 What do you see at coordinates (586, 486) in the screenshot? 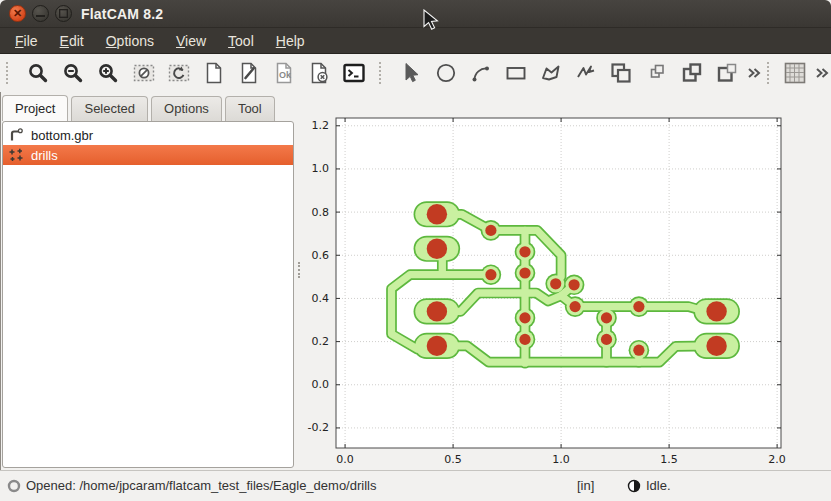
I see `units-indicator: [in]` at bounding box center [586, 486].